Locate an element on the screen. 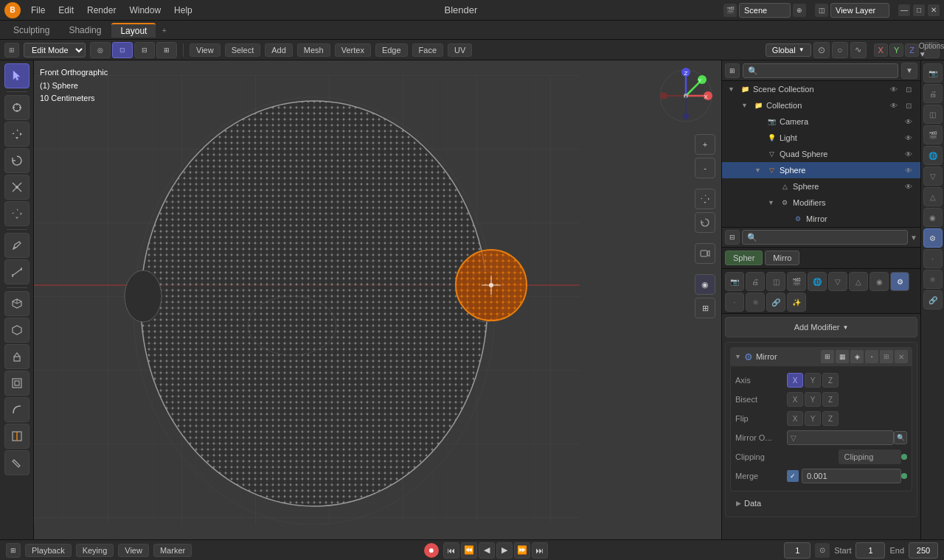 The width and height of the screenshot is (944, 560). current-frame-input is located at coordinates (797, 550).